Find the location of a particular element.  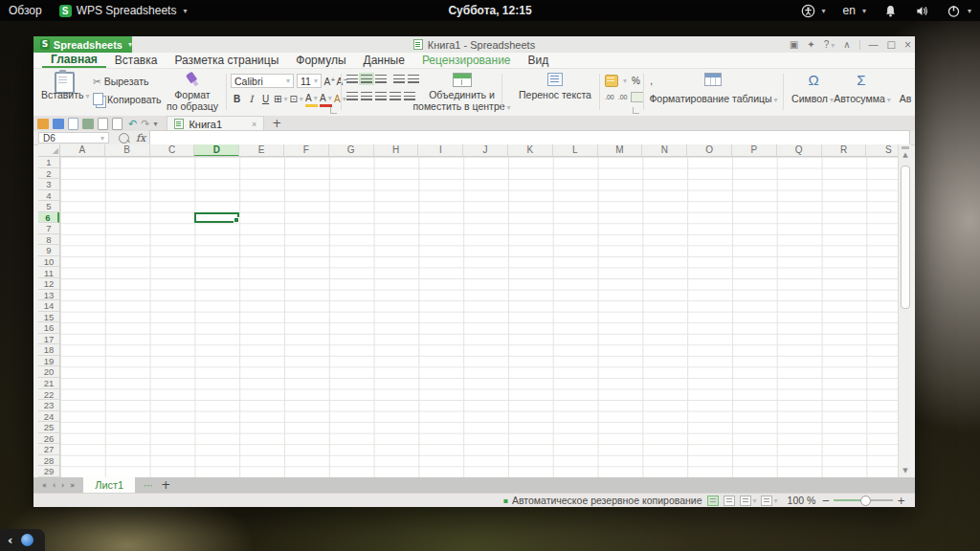

zoom-out-button: − is located at coordinates (825, 500).